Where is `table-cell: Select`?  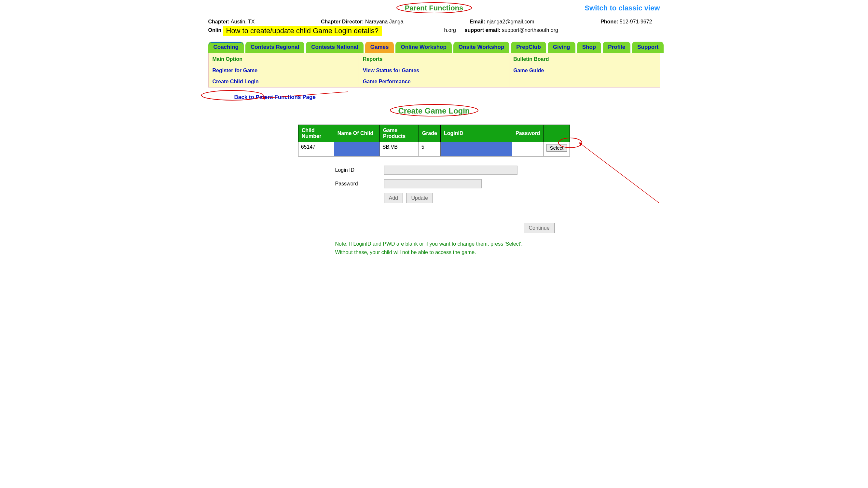 table-cell: Select is located at coordinates (557, 150).